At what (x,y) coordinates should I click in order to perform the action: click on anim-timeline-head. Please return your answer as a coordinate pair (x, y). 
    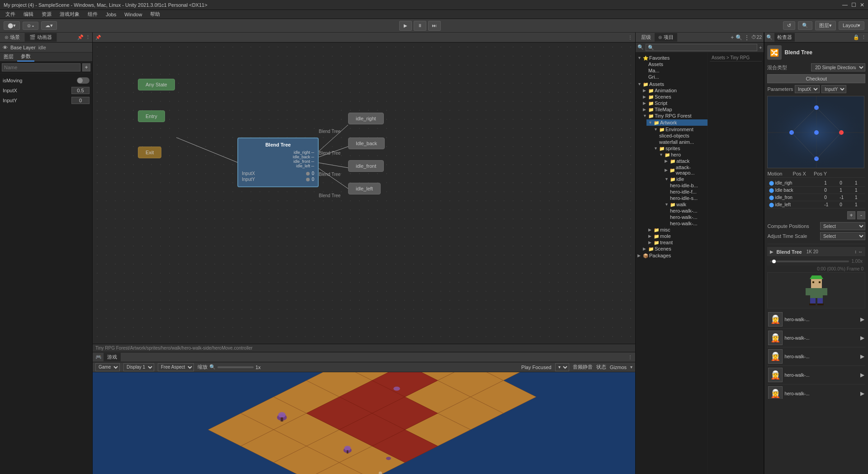
    Looking at the image, I should click on (774, 261).